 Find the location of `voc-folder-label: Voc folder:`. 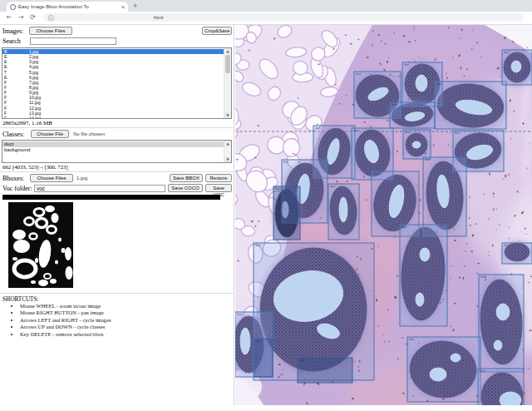

voc-folder-label: Voc folder: is located at coordinates (17, 188).